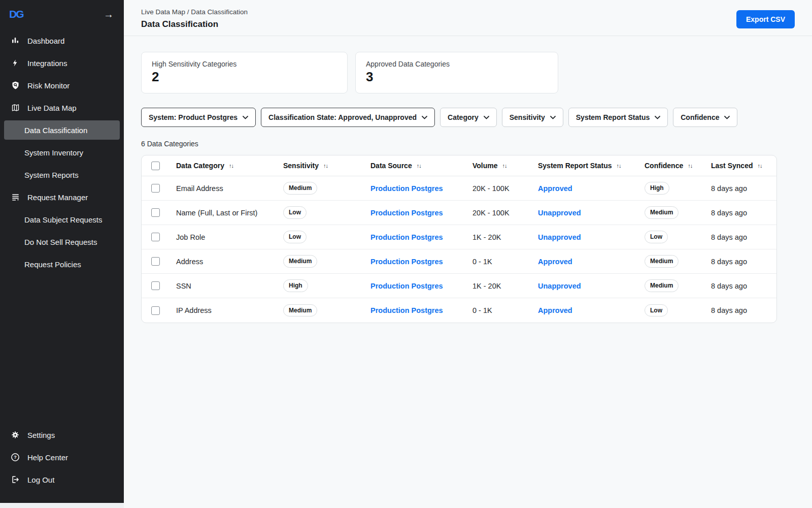 This screenshot has width=812, height=508. I want to click on filter-system-report-status: System Report Status, so click(618, 117).